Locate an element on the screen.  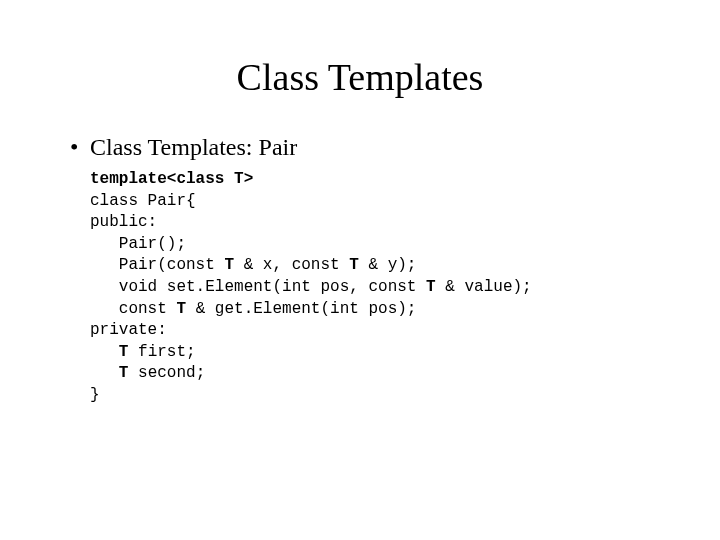
code-line: first; is located at coordinates (162, 352).